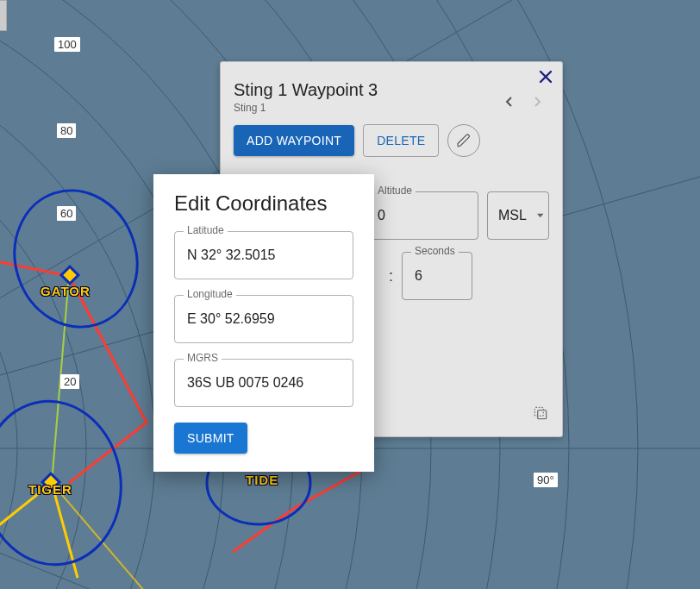  What do you see at coordinates (537, 102) in the screenshot?
I see `next-button` at bounding box center [537, 102].